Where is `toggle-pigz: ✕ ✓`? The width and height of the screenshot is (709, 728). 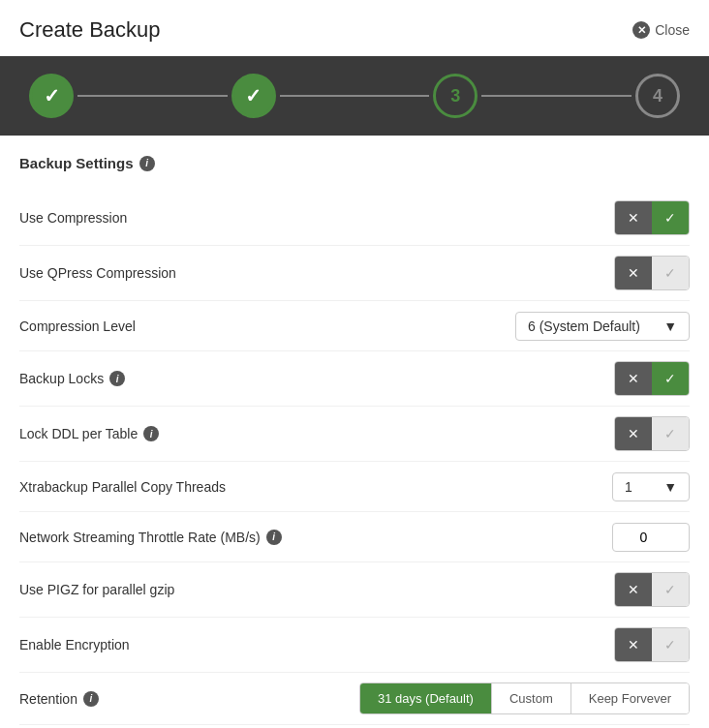
toggle-pigz: ✕ ✓ is located at coordinates (652, 590).